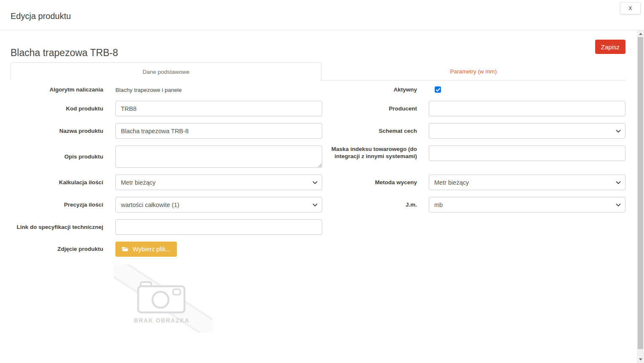 The image size is (644, 363). Describe the element at coordinates (219, 109) in the screenshot. I see `kod-produktu-input` at that location.